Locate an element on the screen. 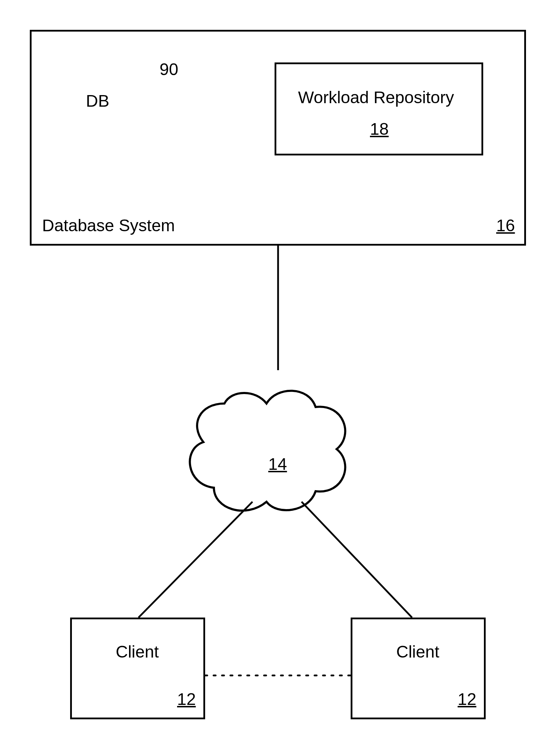  client-right-label: Client is located at coordinates (418, 652).